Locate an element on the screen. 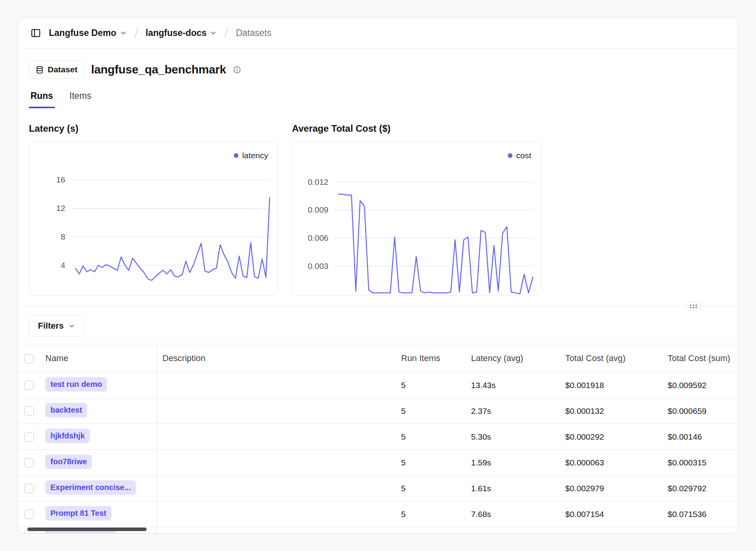 This screenshot has height=551, width=756. run-name-link: foo78riwe is located at coordinates (69, 462).